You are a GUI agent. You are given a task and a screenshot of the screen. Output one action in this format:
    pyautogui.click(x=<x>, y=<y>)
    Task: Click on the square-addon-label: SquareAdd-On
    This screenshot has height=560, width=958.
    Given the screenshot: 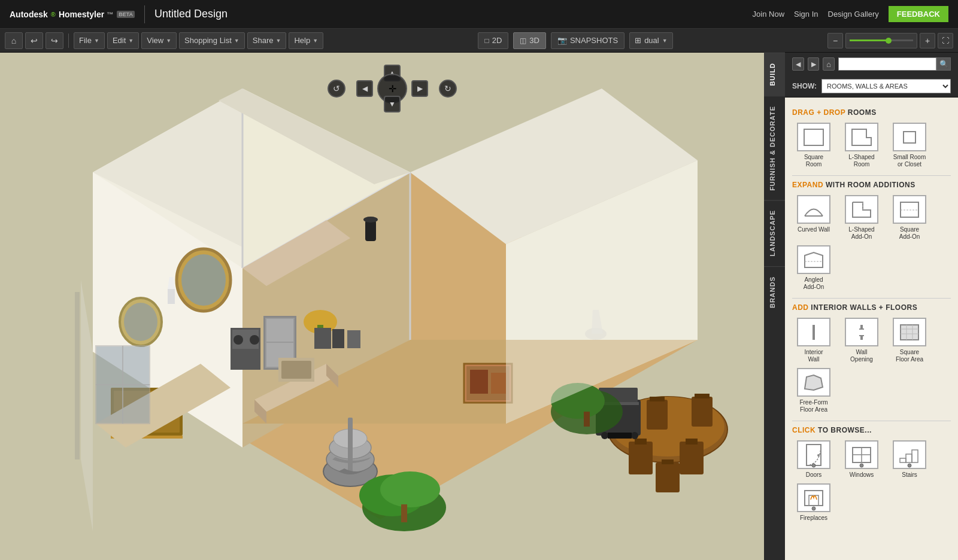 What is the action you would take?
    pyautogui.click(x=910, y=233)
    